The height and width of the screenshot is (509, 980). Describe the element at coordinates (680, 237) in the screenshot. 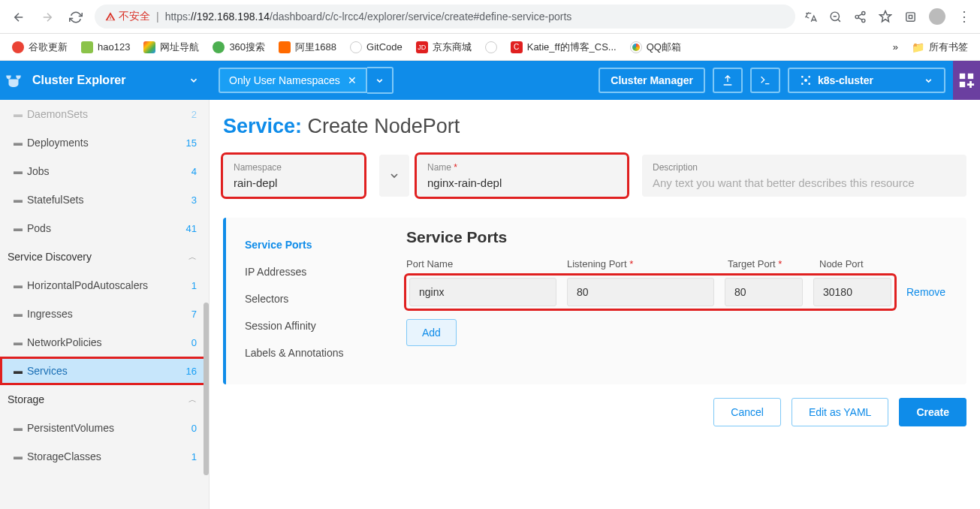

I see `section-title: Service Ports` at that location.